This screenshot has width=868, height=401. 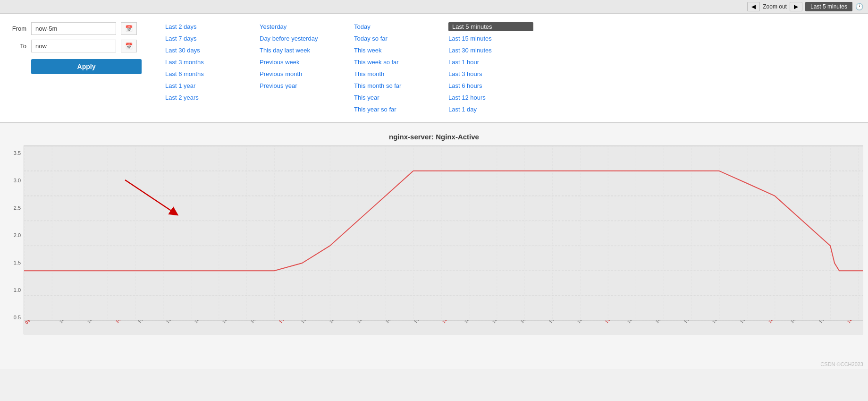 I want to click on y-label-1: 1.0, so click(x=17, y=290).